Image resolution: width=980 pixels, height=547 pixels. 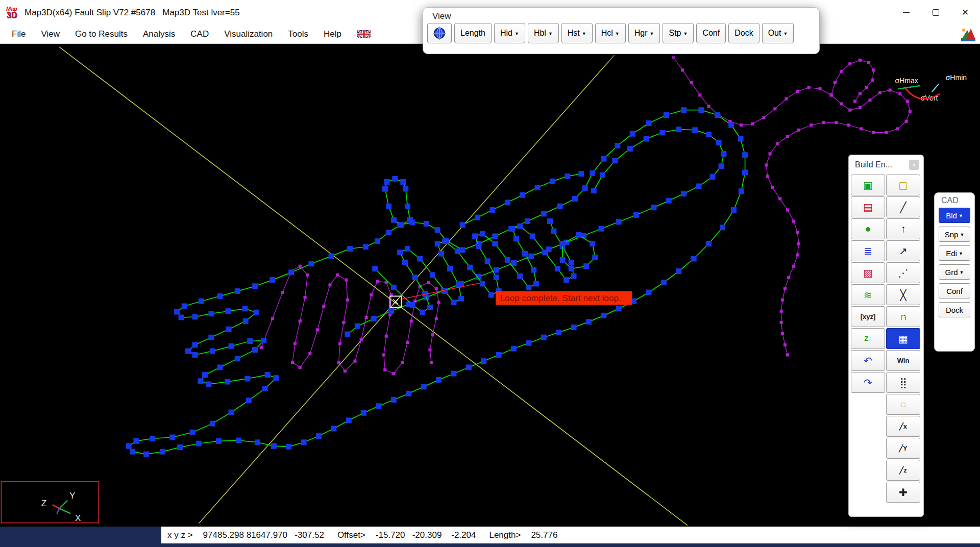 What do you see at coordinates (248, 34) in the screenshot?
I see `menu-visualization: Visualization` at bounding box center [248, 34].